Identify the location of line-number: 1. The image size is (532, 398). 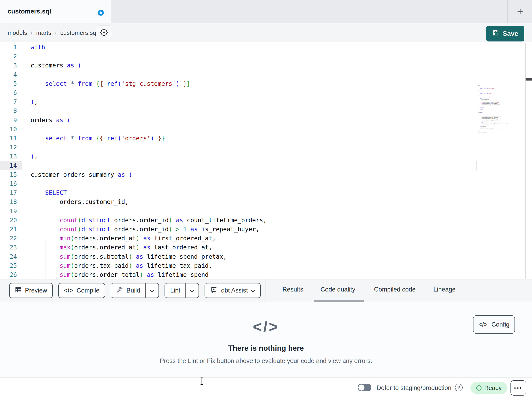
(8, 47).